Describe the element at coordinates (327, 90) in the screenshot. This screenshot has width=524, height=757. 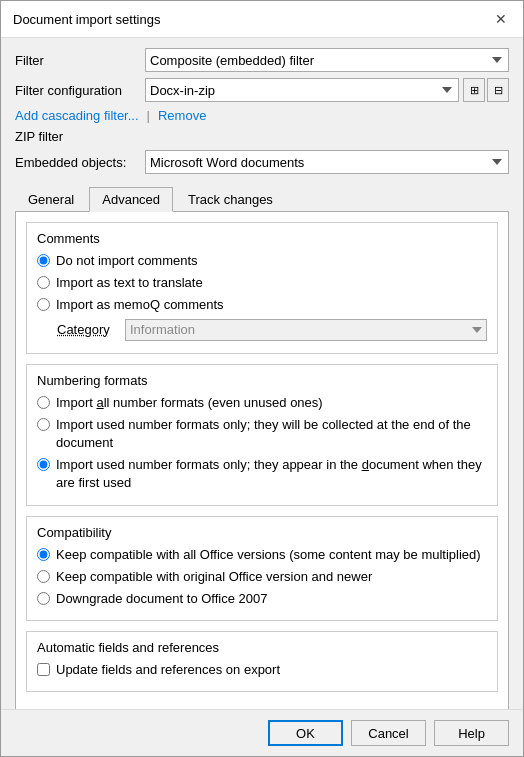
I see `filter-config-control-wrap: Docx-in-zip ⊞ ⊟` at that location.